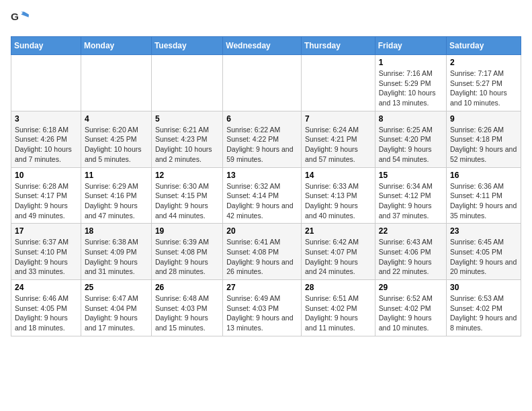  I want to click on calendar-cell: 17Sunrise: 6:37 AM Sunset: 4:10 PM Dayli…, so click(46, 252).